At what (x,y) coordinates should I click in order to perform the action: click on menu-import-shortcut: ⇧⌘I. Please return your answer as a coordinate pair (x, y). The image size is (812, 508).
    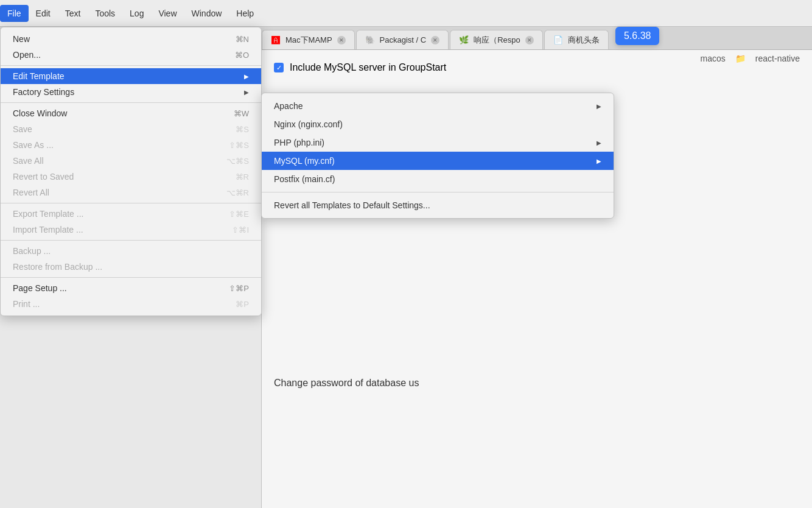
    Looking at the image, I should click on (240, 230).